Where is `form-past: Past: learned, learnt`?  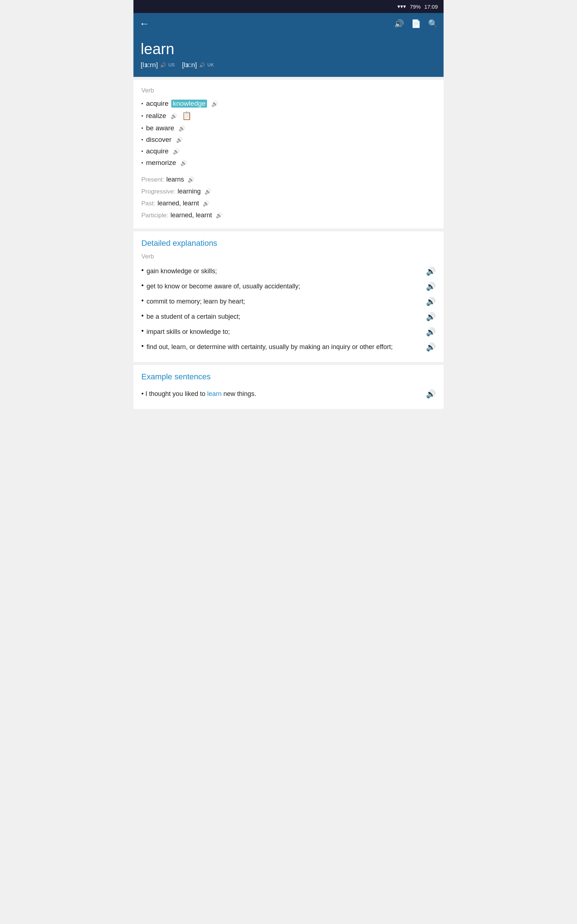 form-past: Past: learned, learnt is located at coordinates (288, 203).